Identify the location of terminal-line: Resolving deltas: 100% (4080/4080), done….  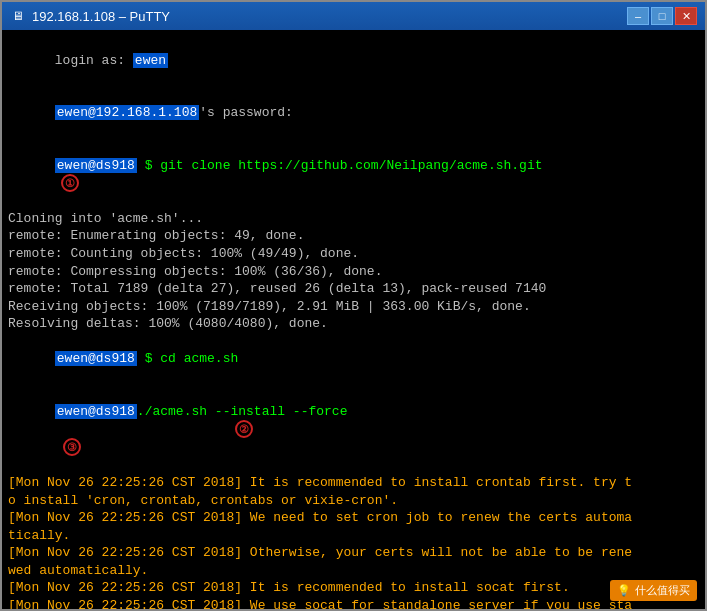
(354, 324).